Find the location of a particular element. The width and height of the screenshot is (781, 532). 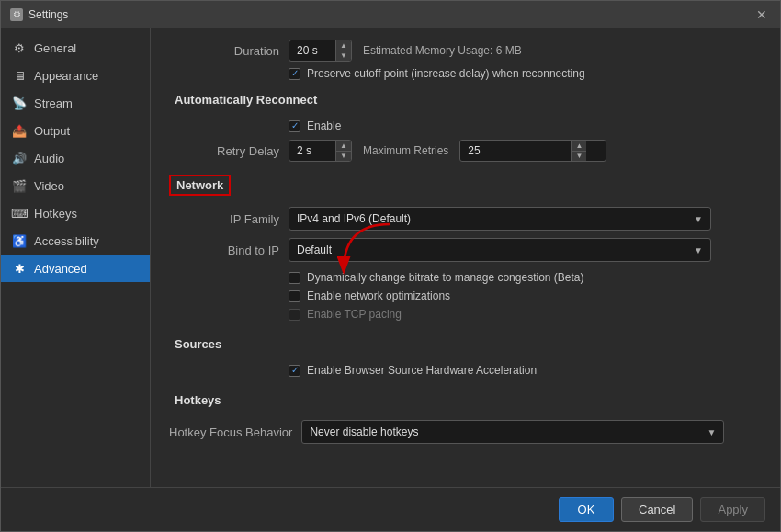

hotkey-focus-dropdown: Never disable hotkeys ▼ is located at coordinates (513, 432).